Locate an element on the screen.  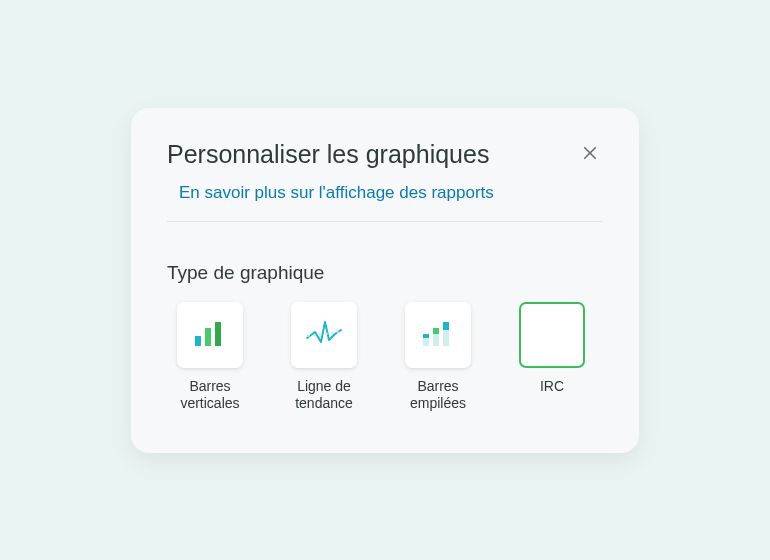
close-button is located at coordinates (590, 154).